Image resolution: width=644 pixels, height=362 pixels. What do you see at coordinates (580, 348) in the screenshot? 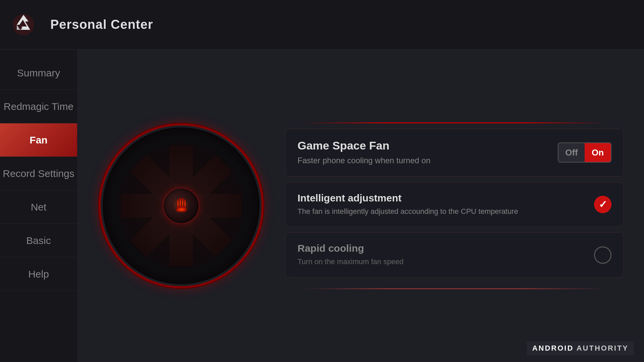
I see `watermark: ANDROID AUTHORITY` at bounding box center [580, 348].